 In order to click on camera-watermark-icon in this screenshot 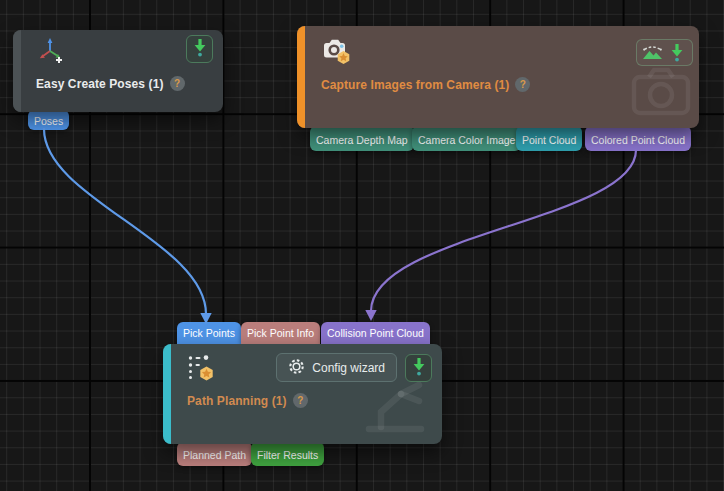, I will do `click(661, 93)`.